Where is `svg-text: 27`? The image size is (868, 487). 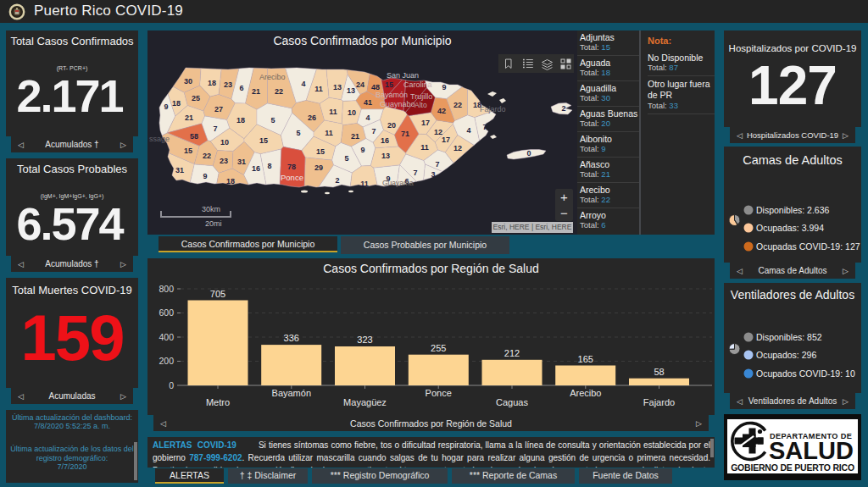 svg-text: 27 is located at coordinates (219, 109).